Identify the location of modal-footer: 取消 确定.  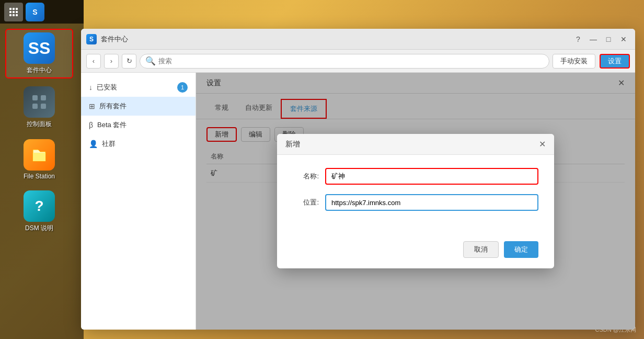
(416, 251).